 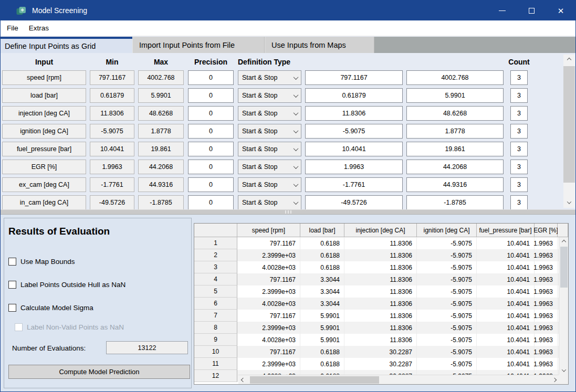 What do you see at coordinates (99, 372) in the screenshot?
I see `compute-model-prediction-button: Compute Model Prediction` at bounding box center [99, 372].